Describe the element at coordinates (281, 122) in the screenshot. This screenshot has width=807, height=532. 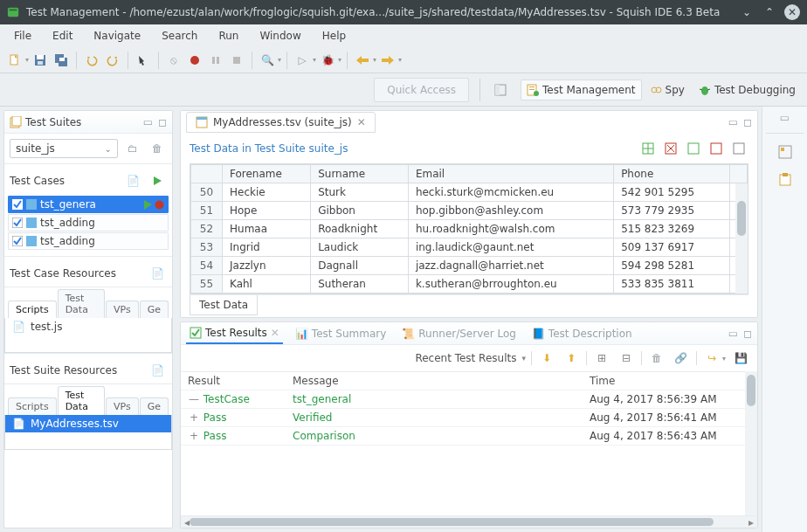
I see `editor-tab: MyAddresses.tsv (suite_js) ✕` at that location.